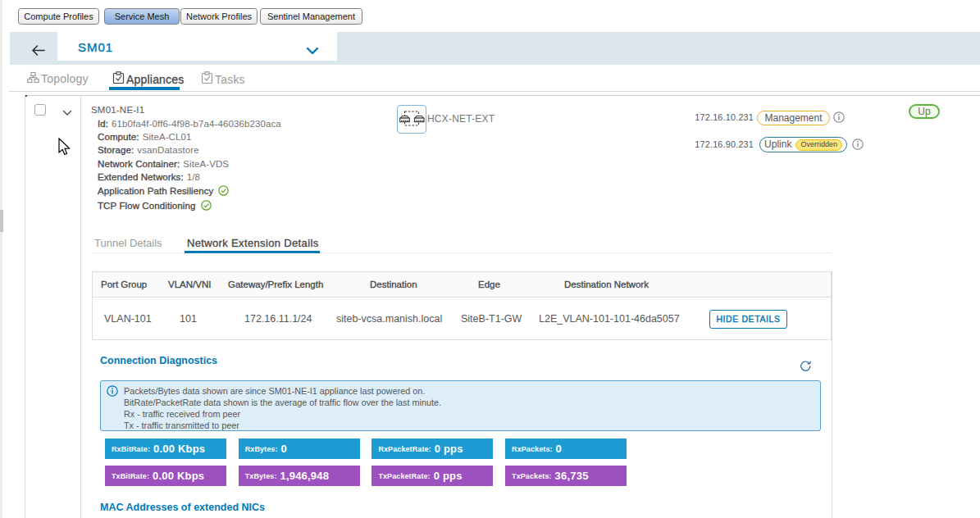  I want to click on tx-packetrate-chip: TxPacketRate:0 pps, so click(432, 475).